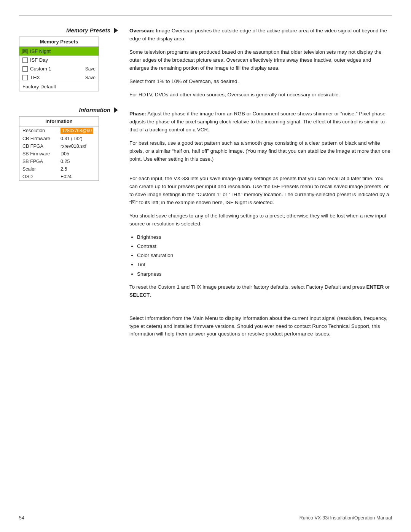 The height and width of the screenshot is (532, 411). What do you see at coordinates (95, 110) in the screenshot?
I see `information-heading-text: Information` at bounding box center [95, 110].